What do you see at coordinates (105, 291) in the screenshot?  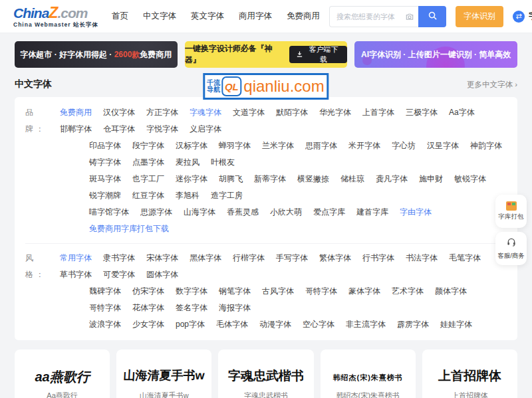 I see `font-tag-link: 魏碑字体` at bounding box center [105, 291].